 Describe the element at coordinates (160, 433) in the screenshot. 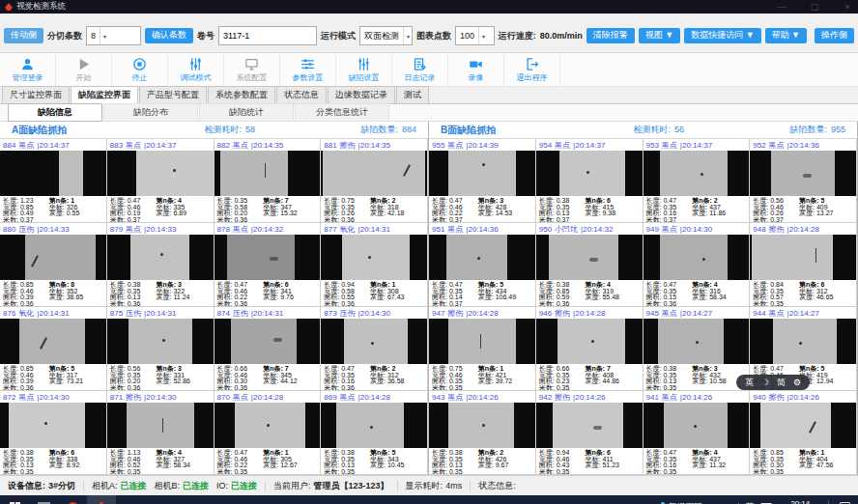

I see `defect-cell: 871 擦伤 |20:14:30 长度: 1.13 宽度: 0.46 面积: 0…` at that location.